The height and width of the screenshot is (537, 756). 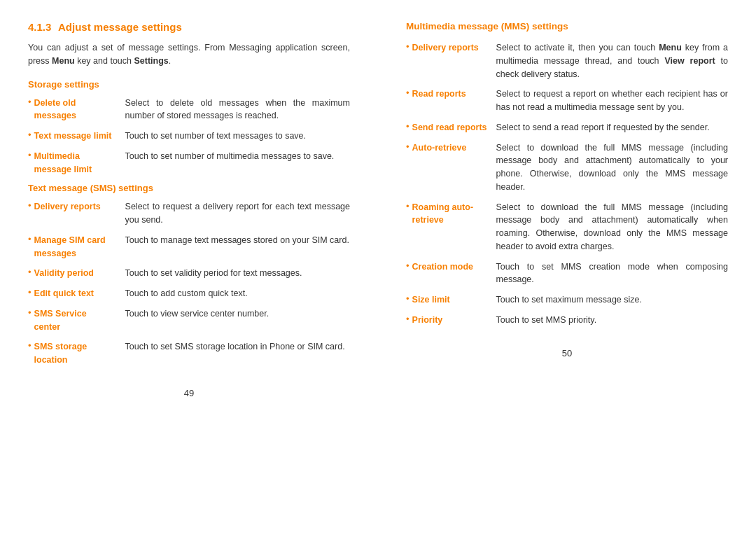 What do you see at coordinates (189, 110) in the screenshot?
I see `list-item: • Delete oldmessages Select to delete ol…` at bounding box center [189, 110].